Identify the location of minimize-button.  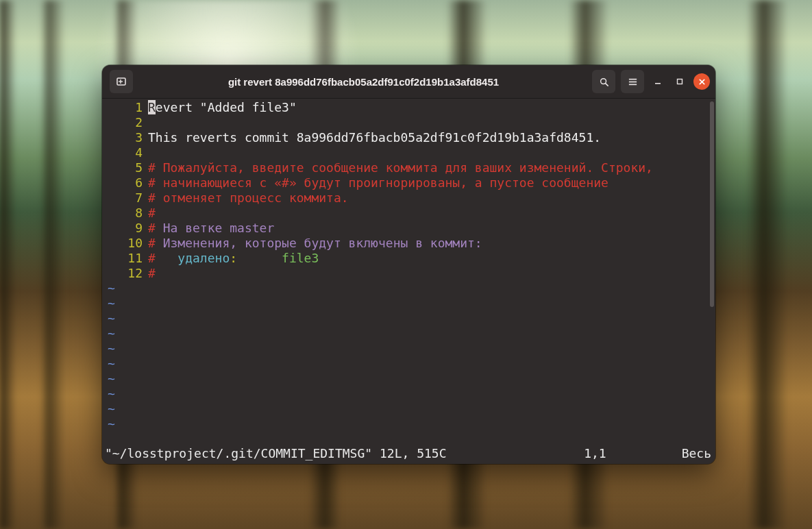
(658, 82).